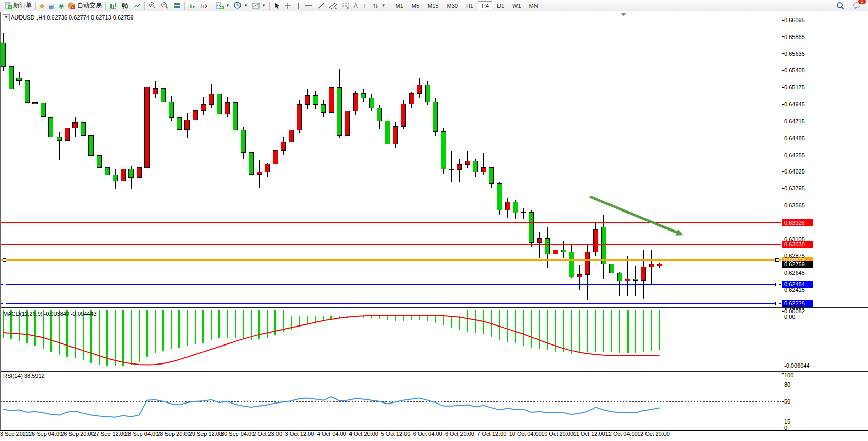 The height and width of the screenshot is (441, 868). Describe the element at coordinates (205, 6) in the screenshot. I see `chart-shift-button` at that location.